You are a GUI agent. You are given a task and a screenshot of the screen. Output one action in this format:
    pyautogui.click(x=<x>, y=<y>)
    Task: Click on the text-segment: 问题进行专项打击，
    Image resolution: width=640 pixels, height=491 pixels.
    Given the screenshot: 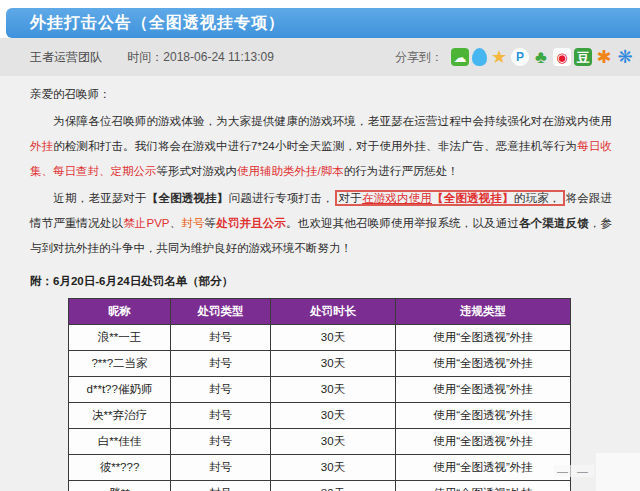 What is the action you would take?
    pyautogui.click(x=282, y=198)
    